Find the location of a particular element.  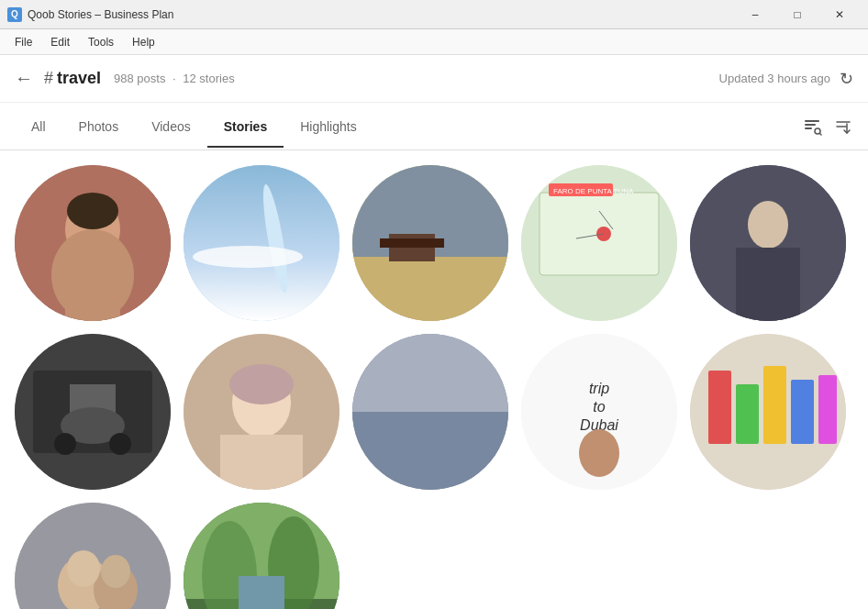

tab-photos: Photos is located at coordinates (99, 127).